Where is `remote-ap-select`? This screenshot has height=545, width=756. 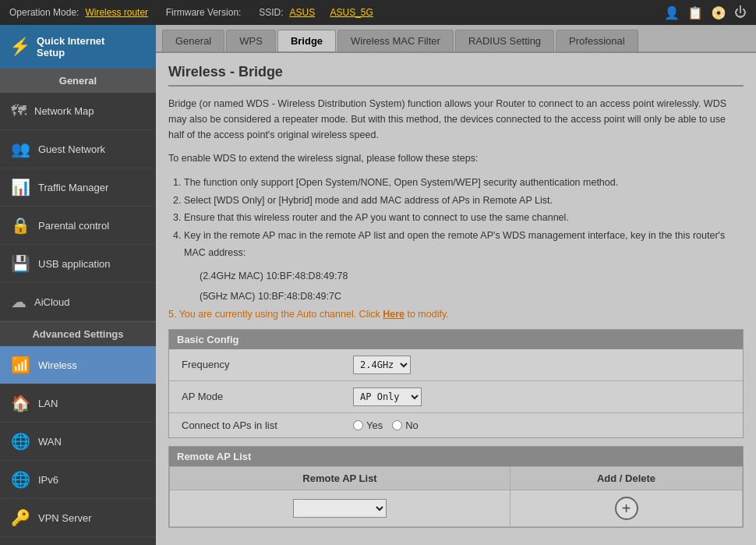
remote-ap-select is located at coordinates (340, 508).